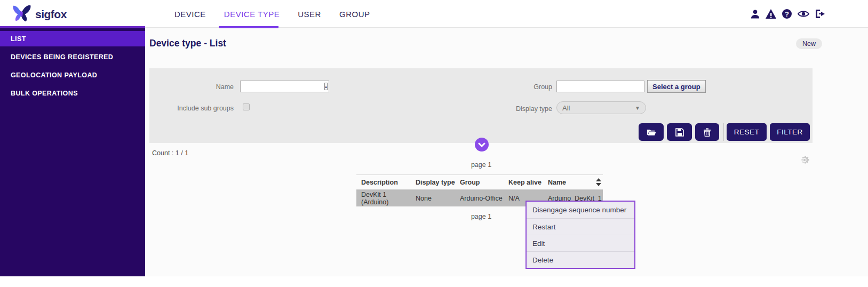 The width and height of the screenshot is (868, 287). I want to click on sort-control, so click(599, 182).